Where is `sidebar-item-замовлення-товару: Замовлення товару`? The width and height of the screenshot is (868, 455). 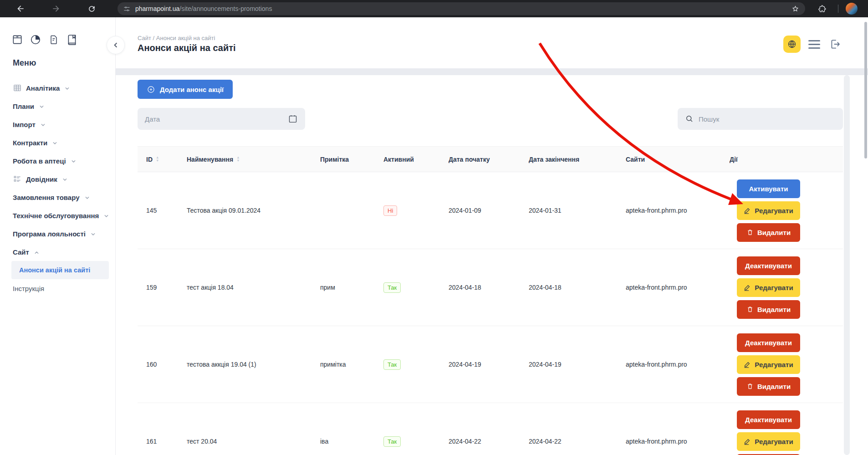
sidebar-item-замовлення-товару: Замовлення товару is located at coordinates (57, 197).